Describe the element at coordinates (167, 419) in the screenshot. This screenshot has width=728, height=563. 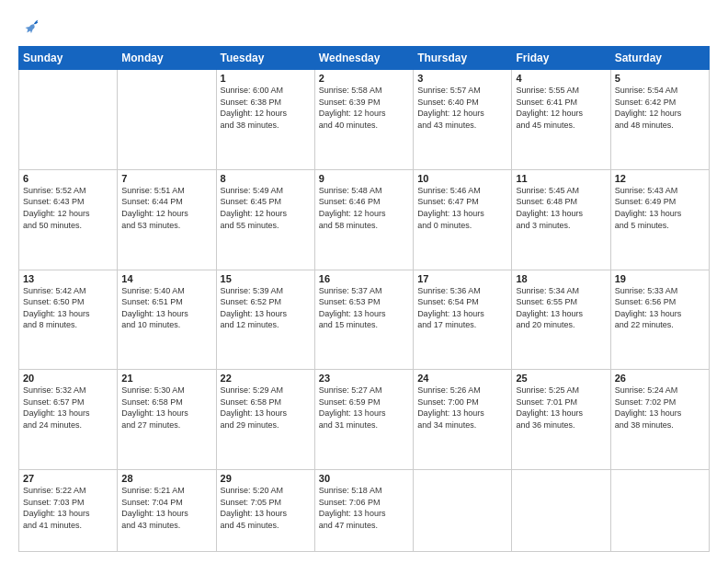
I see `calendar-cell: 21Sunrise: 5:30 AMSunset: 6:58 PMDayligh…` at that location.